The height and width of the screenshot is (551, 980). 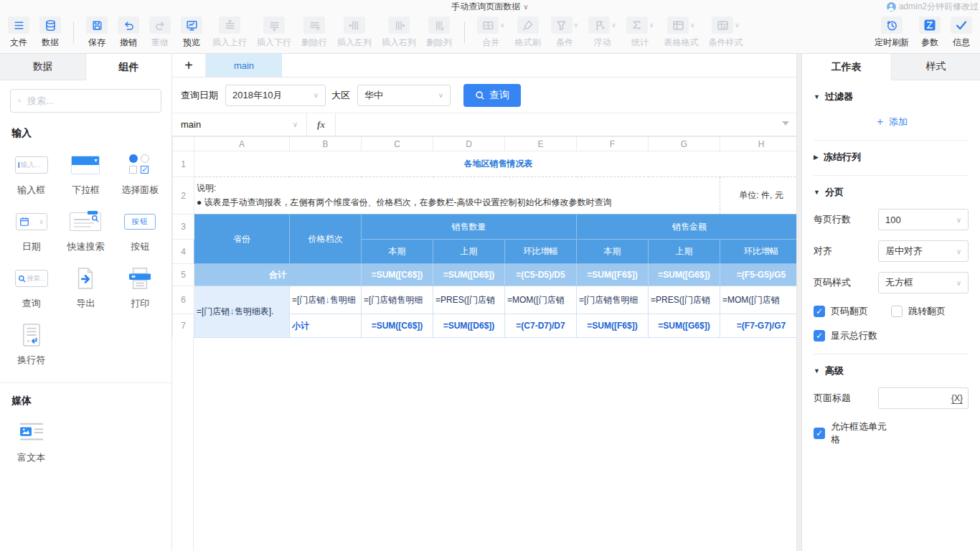 What do you see at coordinates (684, 326) in the screenshot?
I see `subtotal-formula-cell: =SUM([G6$])` at bounding box center [684, 326].